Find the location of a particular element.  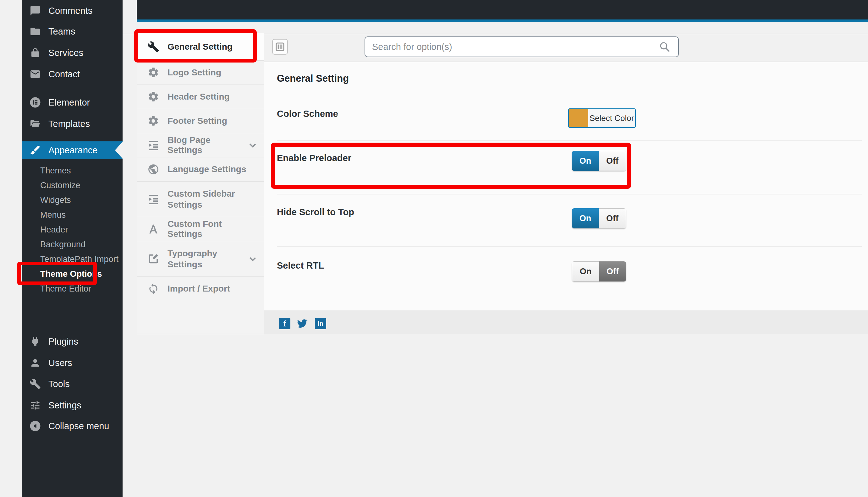

tab-label: Import / Export is located at coordinates (199, 289).